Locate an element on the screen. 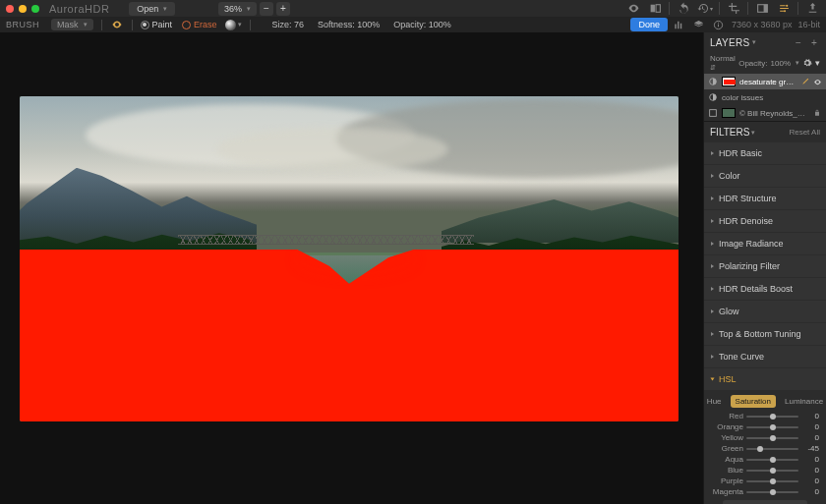  blend-mode-dropdown: Normal ⇵ is located at coordinates (724, 63).